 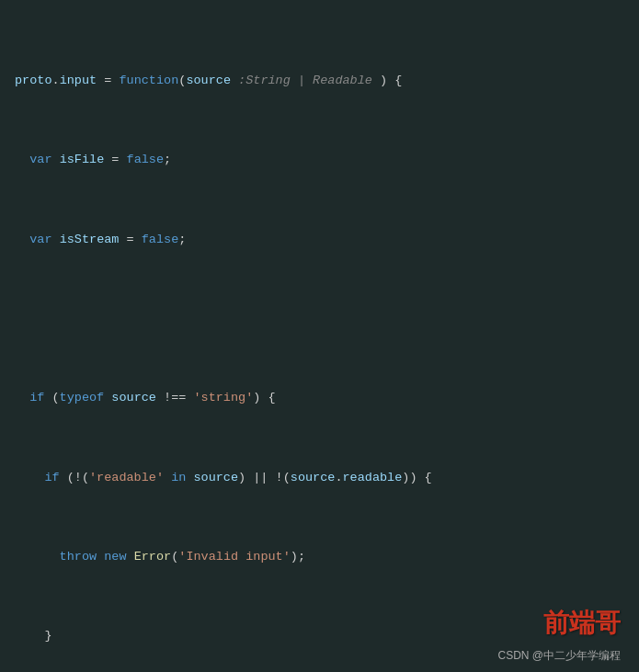 What do you see at coordinates (320, 478) in the screenshot?
I see `code-line-6: if (!('readable' in source) || !(source.…` at bounding box center [320, 478].